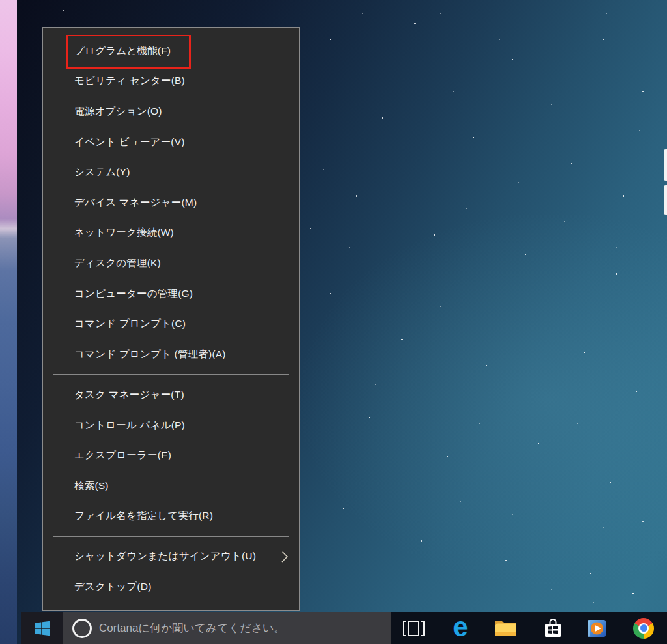 This screenshot has height=644, width=667. Describe the element at coordinates (113, 587) in the screenshot. I see `menu-item-label: デスクトップ(D)` at that location.